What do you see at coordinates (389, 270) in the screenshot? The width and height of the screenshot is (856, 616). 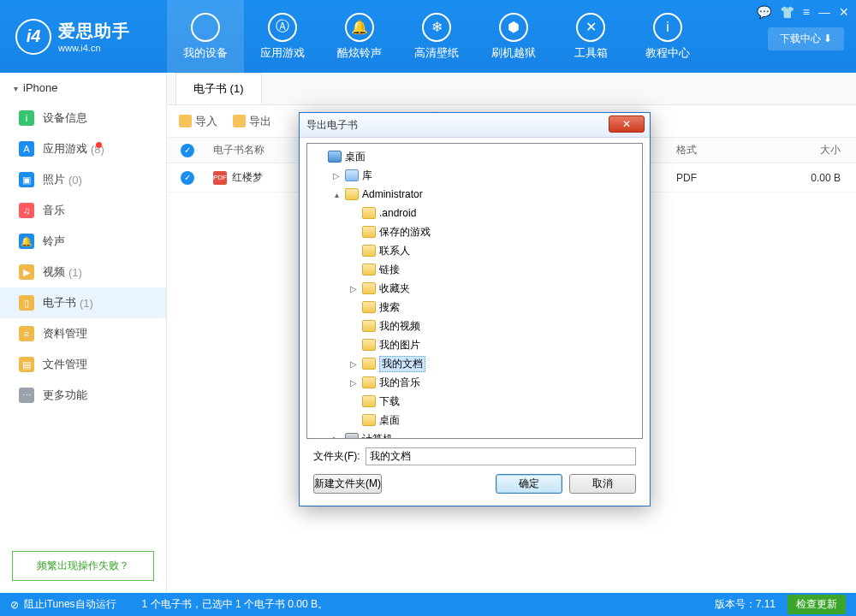 I see `tree-label: 链接` at bounding box center [389, 270].